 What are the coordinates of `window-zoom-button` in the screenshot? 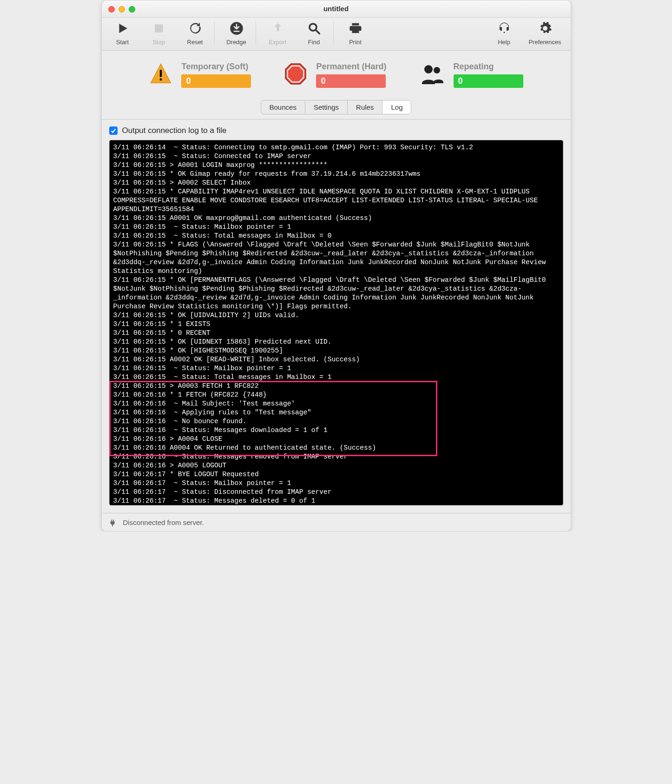 It's located at (132, 9).